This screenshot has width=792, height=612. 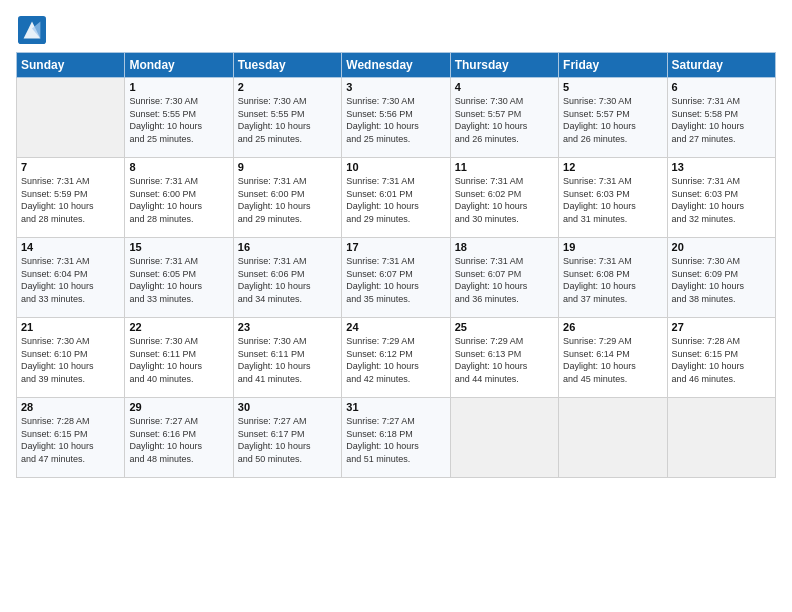 What do you see at coordinates (70, 280) in the screenshot?
I see `day-info: Sunrise: 7:31 AM Sunset: 6:04 PM Dayligh…` at bounding box center [70, 280].